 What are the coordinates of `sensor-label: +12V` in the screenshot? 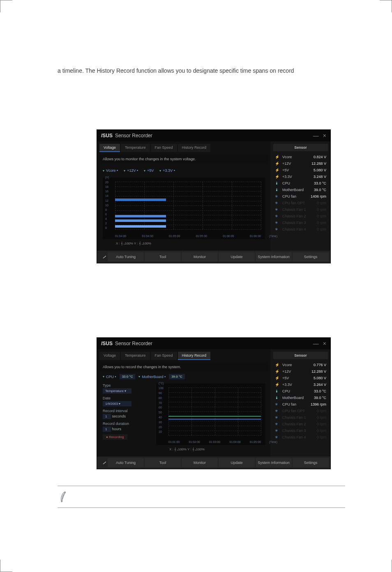 It's located at (287, 371).